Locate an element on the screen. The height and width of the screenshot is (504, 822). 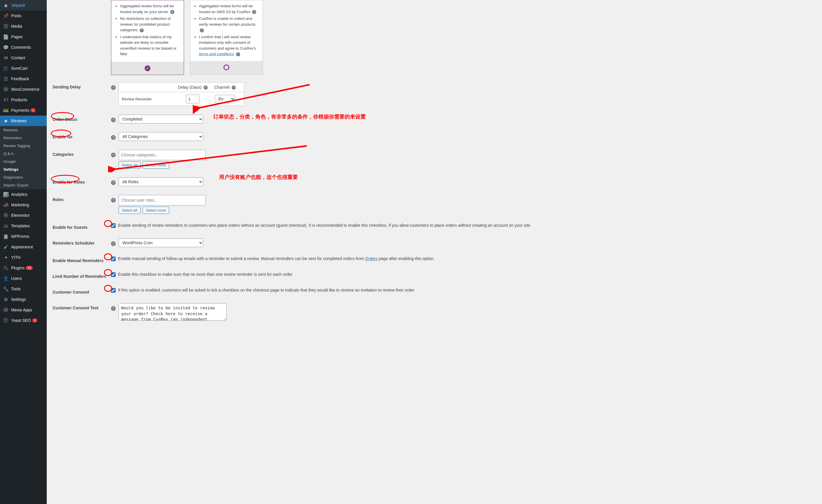
users-icon: 👤 is located at coordinates (6, 278).